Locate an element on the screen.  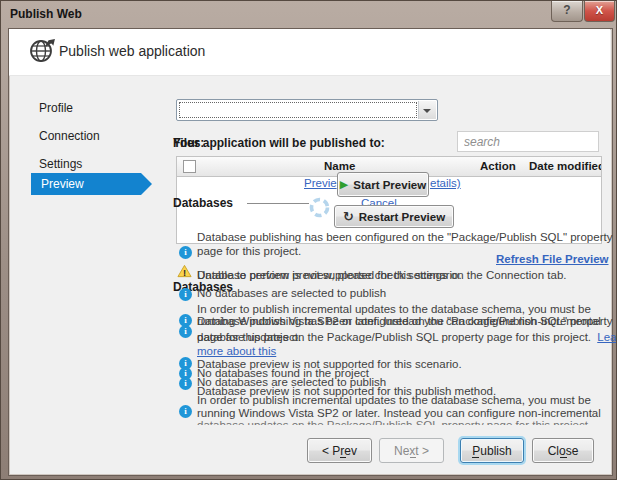
prev-button-label: < Prev is located at coordinates (340, 451).